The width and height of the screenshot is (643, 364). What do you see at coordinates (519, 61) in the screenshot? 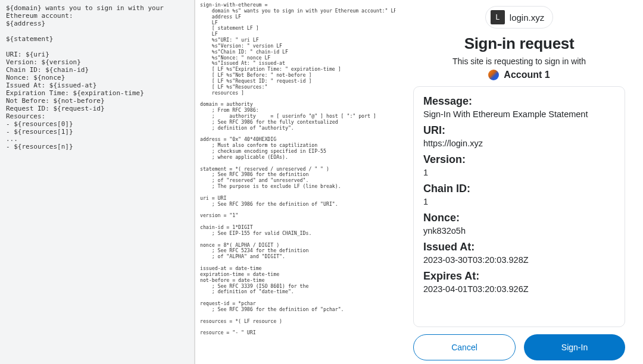
I see `popup-subtitle: This site is requesting to sign in with` at bounding box center [519, 61].